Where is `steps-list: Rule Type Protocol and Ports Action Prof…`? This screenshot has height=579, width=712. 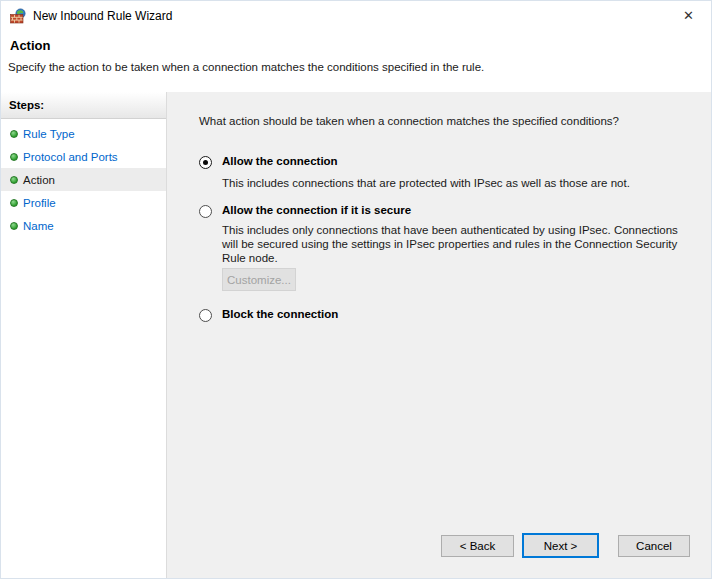
steps-list: Rule Type Protocol and Ports Action Prof… is located at coordinates (84, 180).